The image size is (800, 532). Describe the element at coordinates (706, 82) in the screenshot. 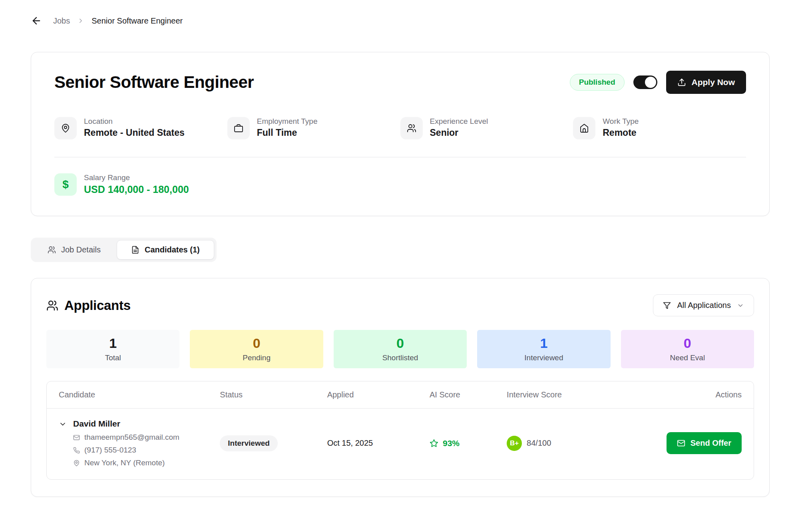

I see `apply-now-button: Apply Now` at that location.